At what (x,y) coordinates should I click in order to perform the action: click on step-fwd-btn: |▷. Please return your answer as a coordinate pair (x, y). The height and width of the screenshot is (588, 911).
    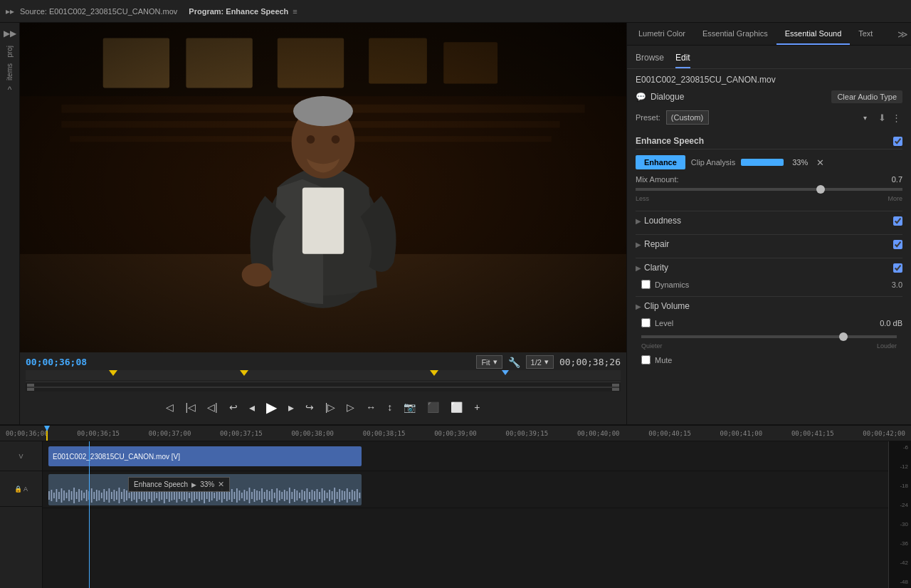
    Looking at the image, I should click on (330, 407).